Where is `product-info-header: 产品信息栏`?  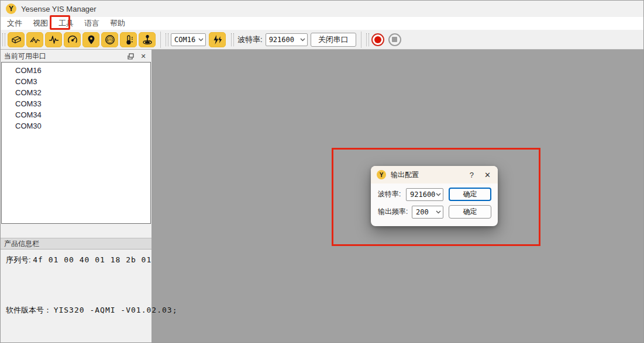 product-info-header: 产品信息栏 is located at coordinates (76, 244).